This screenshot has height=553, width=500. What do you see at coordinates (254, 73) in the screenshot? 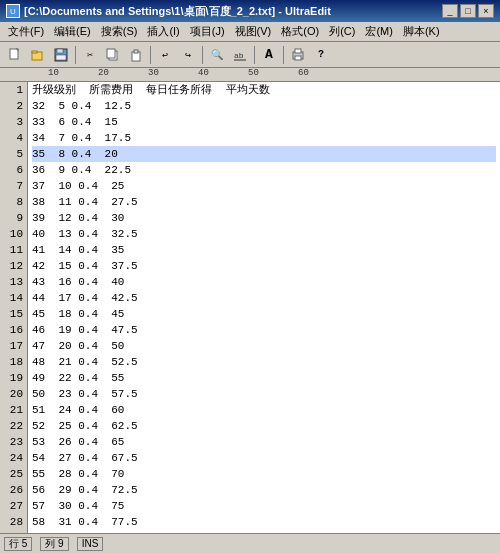
I see `ruler-mark-50: 50` at bounding box center [254, 73].